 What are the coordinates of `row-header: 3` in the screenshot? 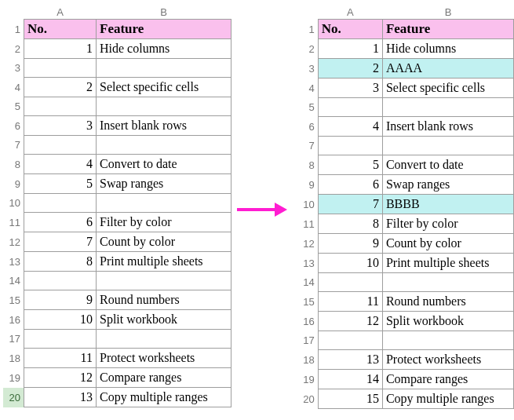 It's located at (308, 69).